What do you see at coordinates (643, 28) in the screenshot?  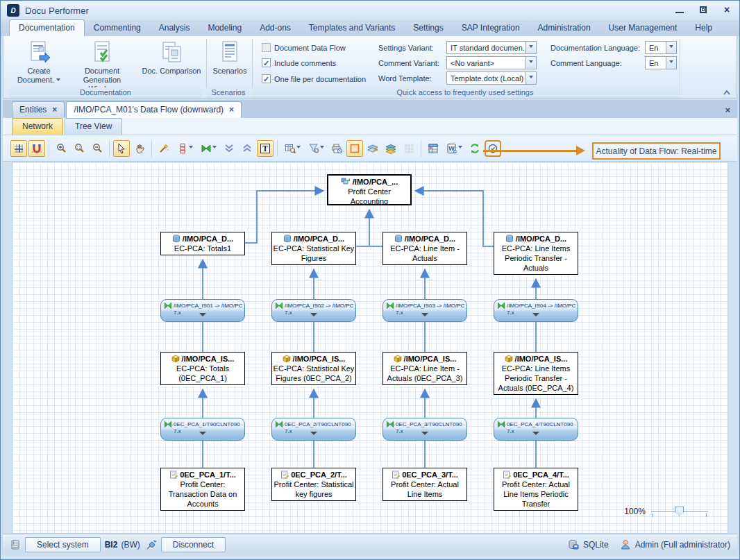 I see `ribbon-tab-user-management: User Management` at bounding box center [643, 28].